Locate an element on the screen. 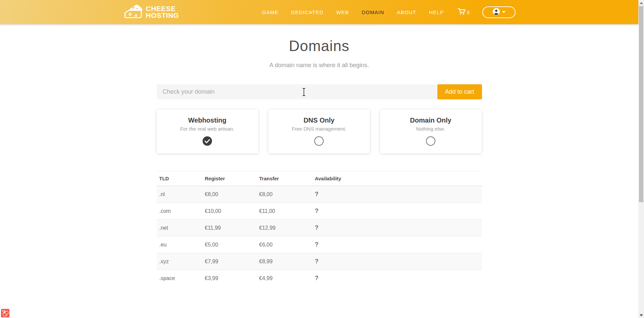  transfer-cell: €6,00 is located at coordinates (284, 245).